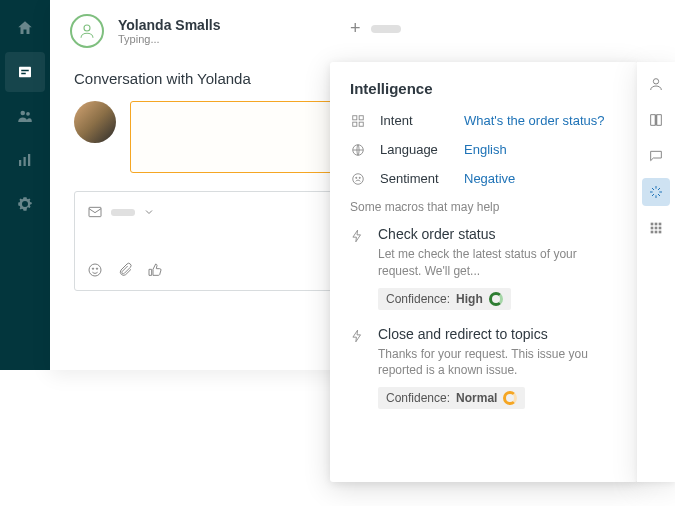  I want to click on macro-hint: Some macros that may help, so click(484, 207).